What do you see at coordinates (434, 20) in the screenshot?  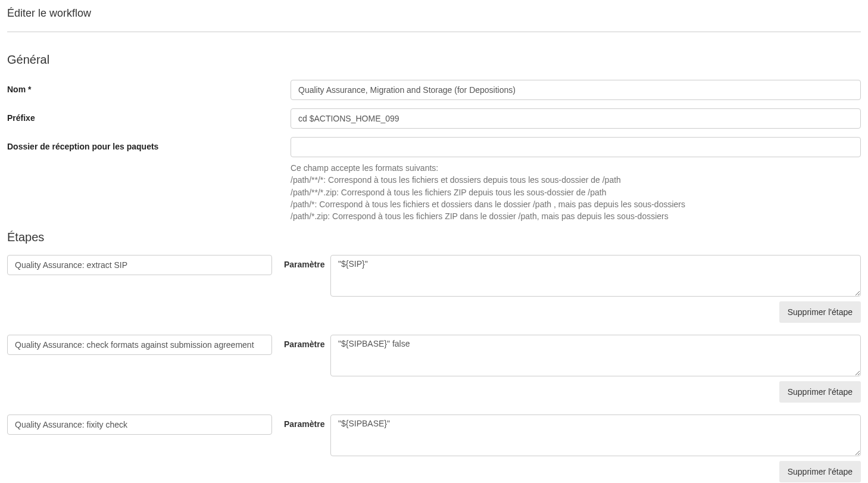 I see `page-title: Éditer le workflow` at bounding box center [434, 20].